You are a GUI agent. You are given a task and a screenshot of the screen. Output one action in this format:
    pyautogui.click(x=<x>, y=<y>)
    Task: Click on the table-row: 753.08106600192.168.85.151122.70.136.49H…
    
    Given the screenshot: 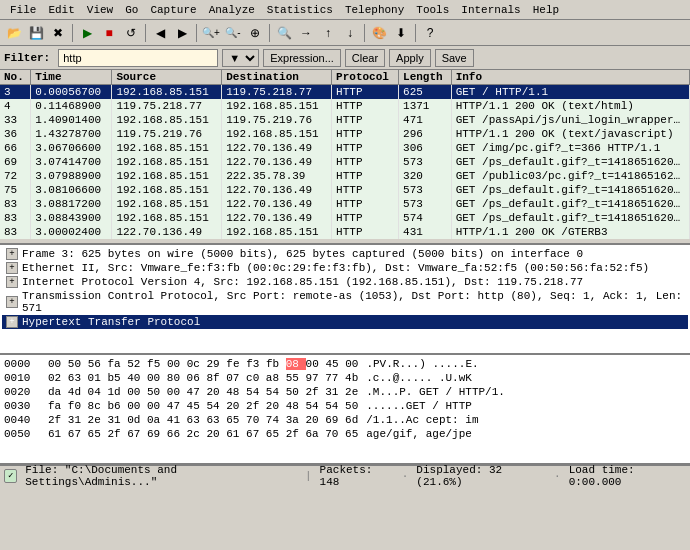 What is the action you would take?
    pyautogui.click(x=345, y=190)
    